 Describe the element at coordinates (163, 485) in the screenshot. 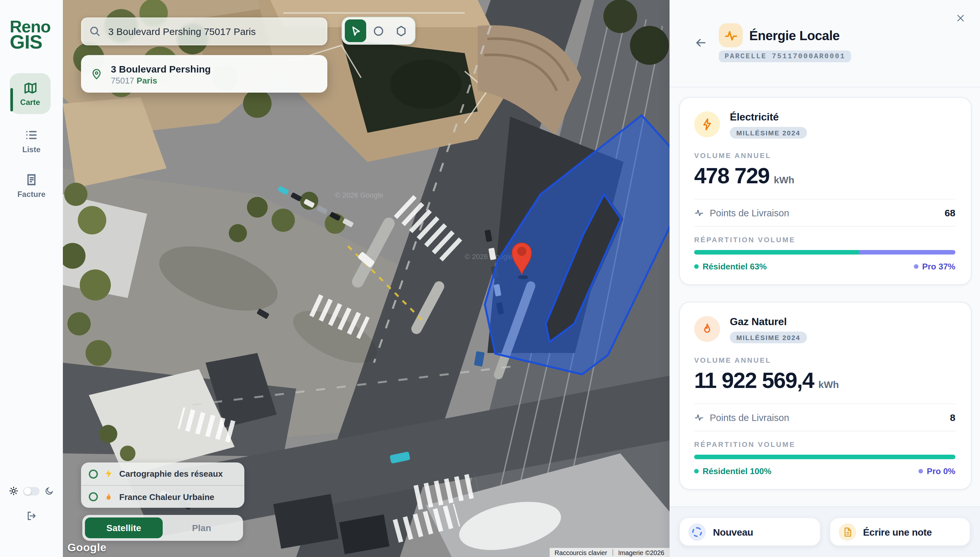

I see `layers-panel: Cartographie des réseaux France Chaleur …` at that location.